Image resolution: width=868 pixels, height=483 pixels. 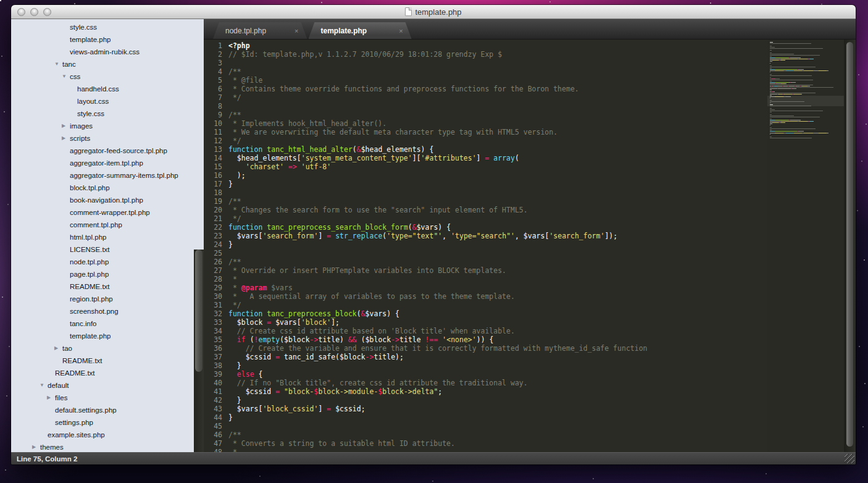 What do you see at coordinates (107, 447) in the screenshot?
I see `tree-folder-themes: ▶themes` at bounding box center [107, 447].